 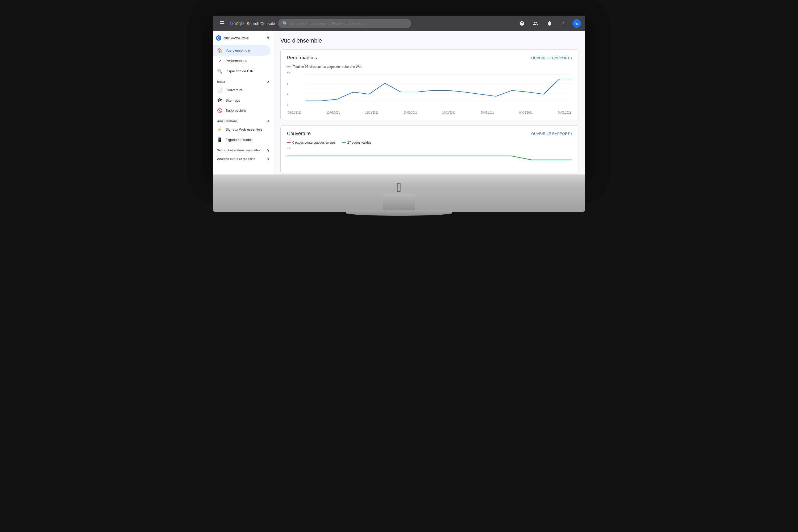 I want to click on couverture-card-title: Couverture, so click(x=299, y=134).